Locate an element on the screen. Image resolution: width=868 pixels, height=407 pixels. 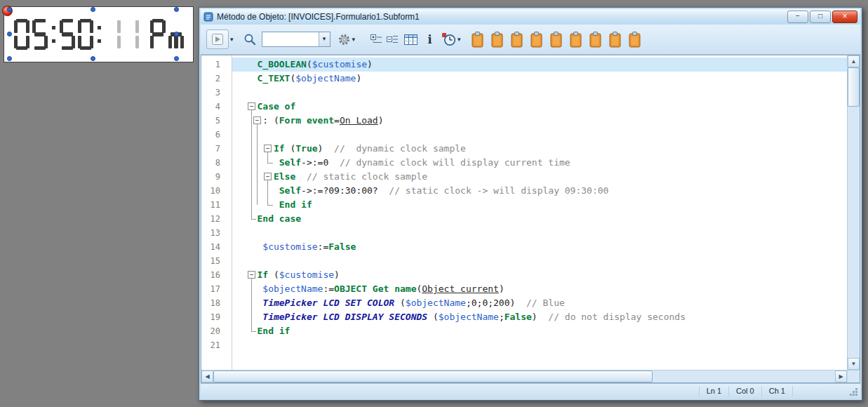
code-line-18: TimePicker LCD SET COLOR ($objectName;0;… is located at coordinates (540, 303).